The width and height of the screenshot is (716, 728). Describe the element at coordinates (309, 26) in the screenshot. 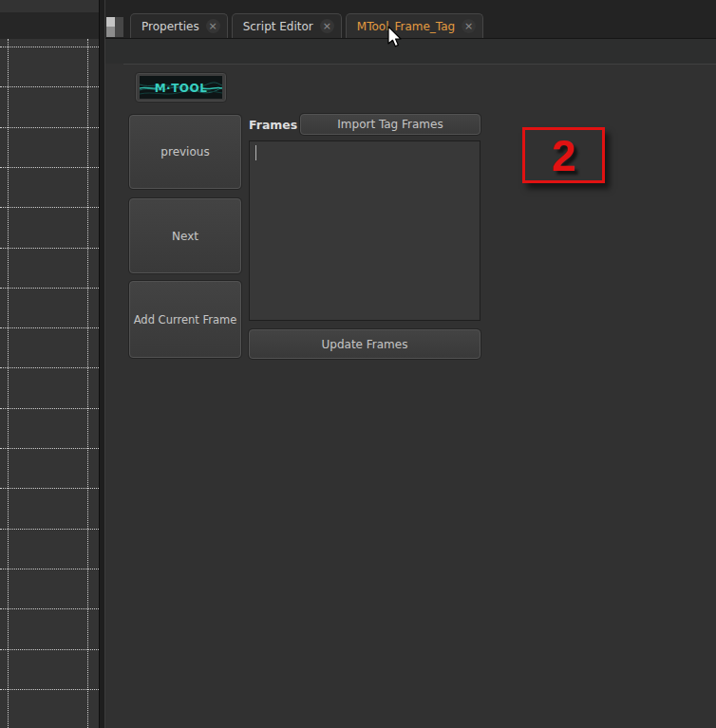

I see `tab-strip: Properties × Script Editor × MTool_Frame…` at that location.